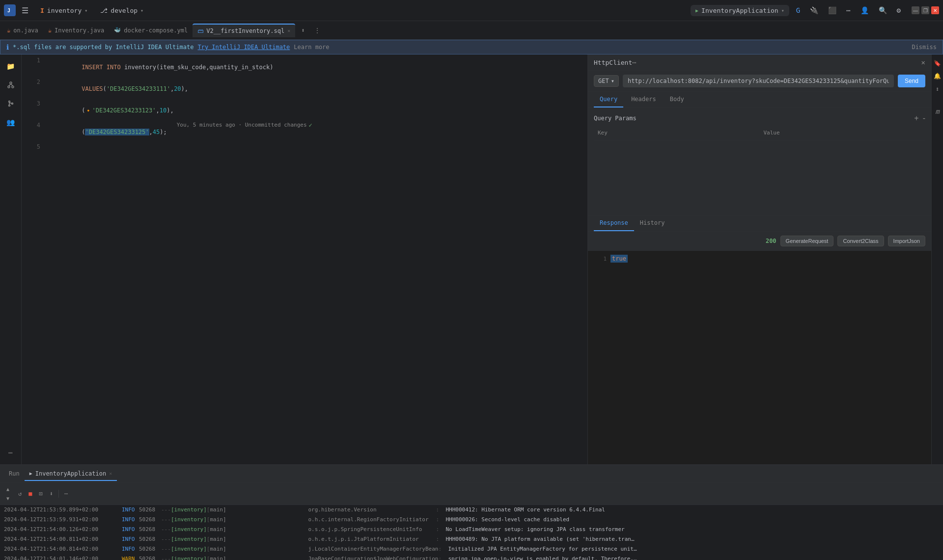 This screenshot has height=560, width=943. What do you see at coordinates (305, 148) in the screenshot?
I see `code-line-5: 5` at bounding box center [305, 148].